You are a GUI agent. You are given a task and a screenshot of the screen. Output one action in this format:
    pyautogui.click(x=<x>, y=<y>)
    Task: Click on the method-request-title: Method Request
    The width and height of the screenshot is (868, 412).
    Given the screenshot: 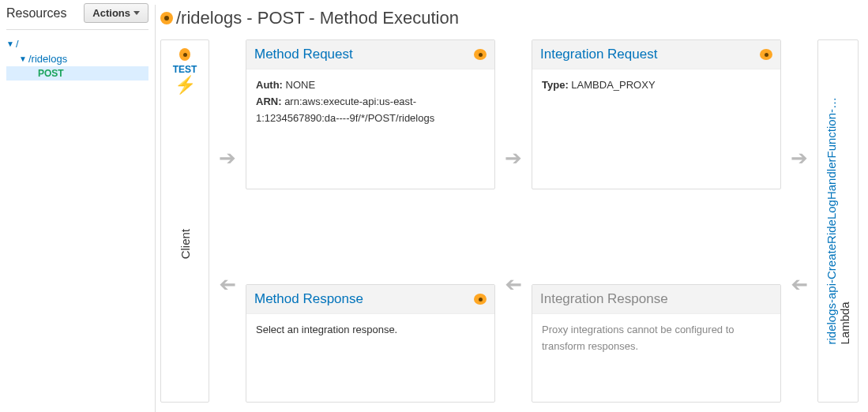 What is the action you would take?
    pyautogui.click(x=303, y=54)
    